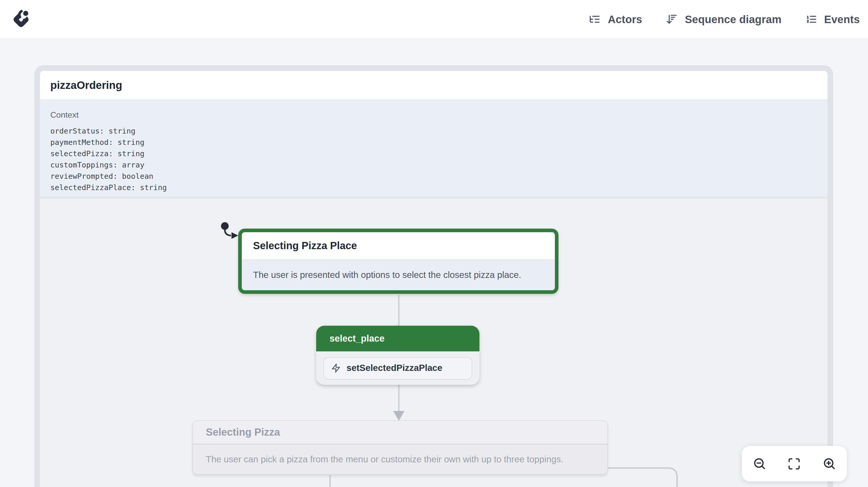  I want to click on context-line: selectedPizza: string, so click(434, 154).